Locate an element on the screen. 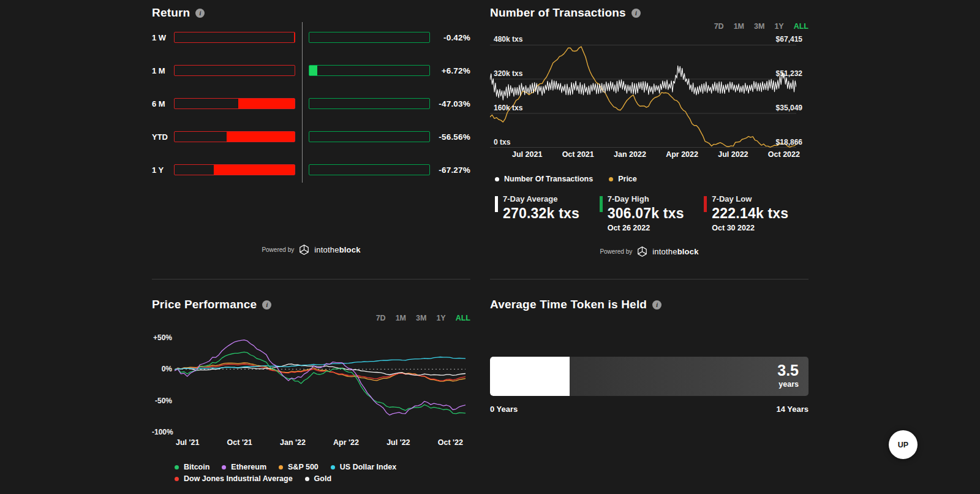  legend-label: Price is located at coordinates (627, 179).